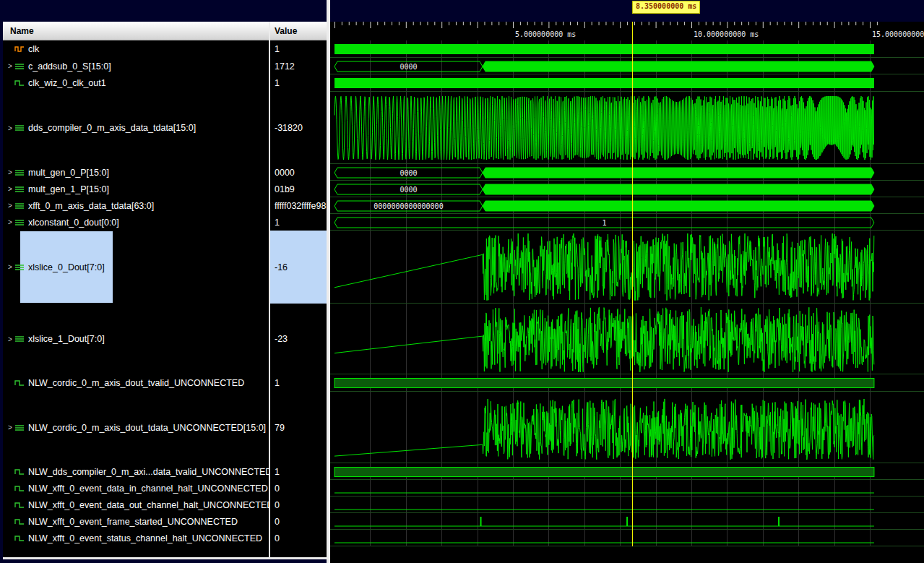 Image resolution: width=924 pixels, height=563 pixels. What do you see at coordinates (136, 538) in the screenshot?
I see `signal-row: NLW_xfft_0_event_status_channel_halt_UNC…` at bounding box center [136, 538].